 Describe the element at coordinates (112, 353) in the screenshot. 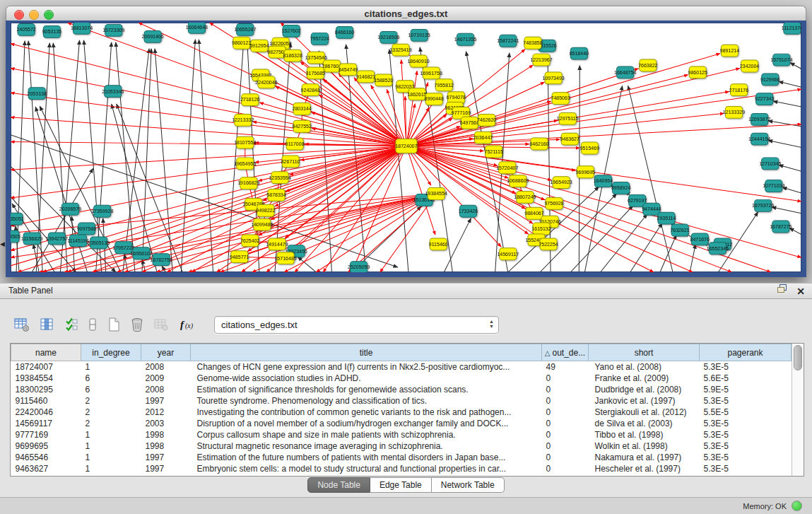

I see `column-header-in_degree: in_degree` at that location.